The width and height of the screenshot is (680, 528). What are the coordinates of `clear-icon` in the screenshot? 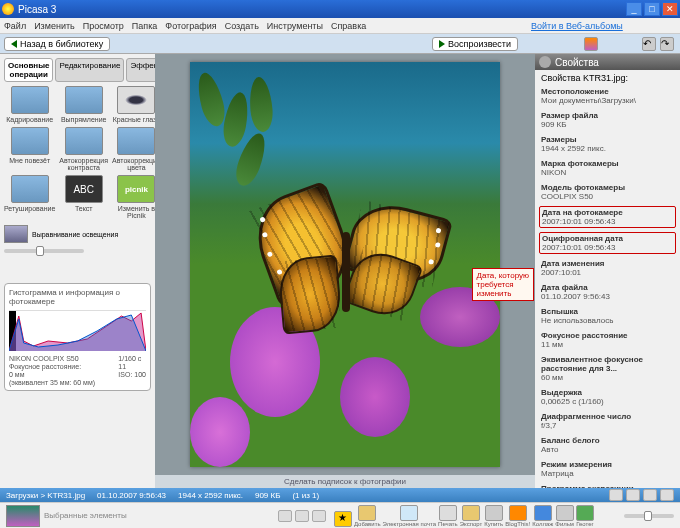 It's located at (302, 516).